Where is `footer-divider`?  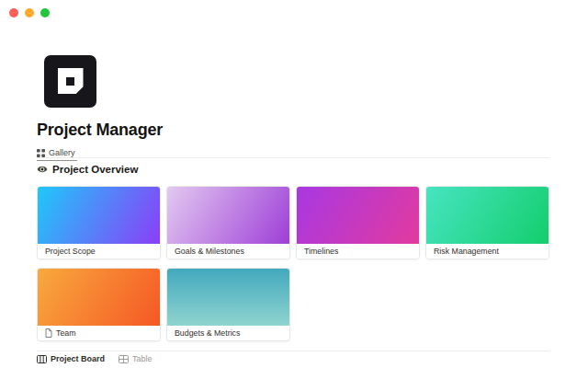 footer-divider is located at coordinates (293, 351).